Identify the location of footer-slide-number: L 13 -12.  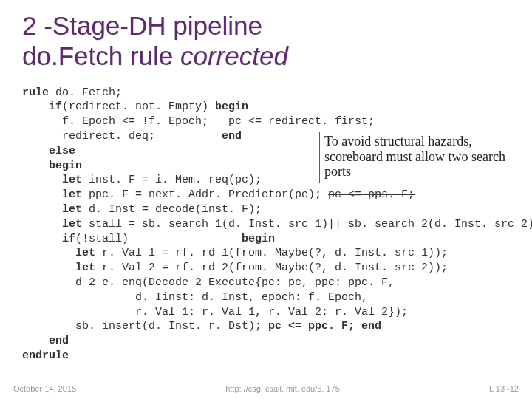
(504, 389).